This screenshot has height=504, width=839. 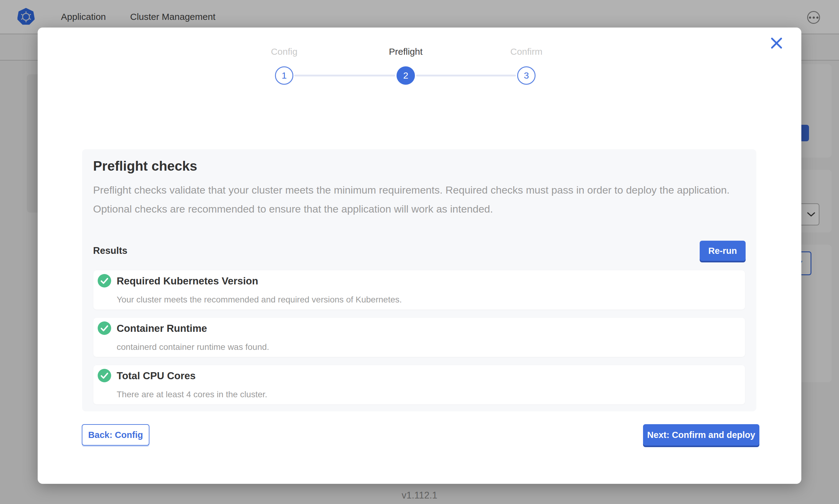 I want to click on check-row-cpu-cores: Total CPU Cores There are at least 4 cor…, so click(x=419, y=384).